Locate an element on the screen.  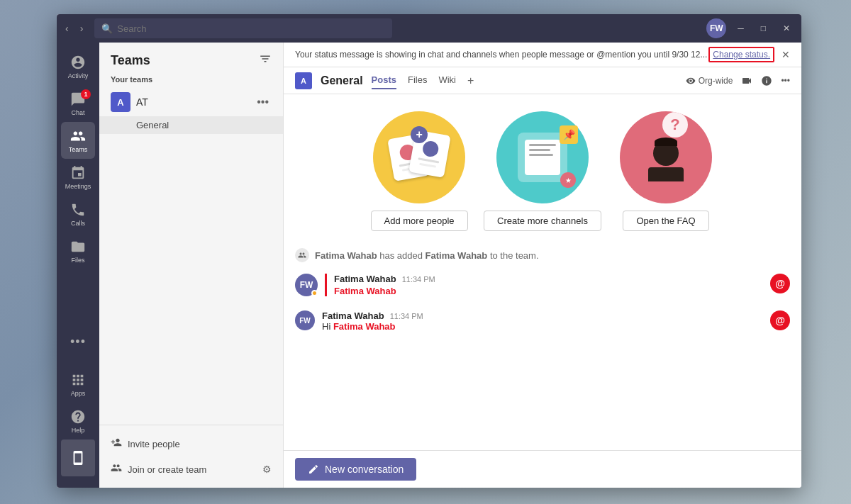
message-body-2: Hi Fatima Wahab is located at coordinates (543, 326).